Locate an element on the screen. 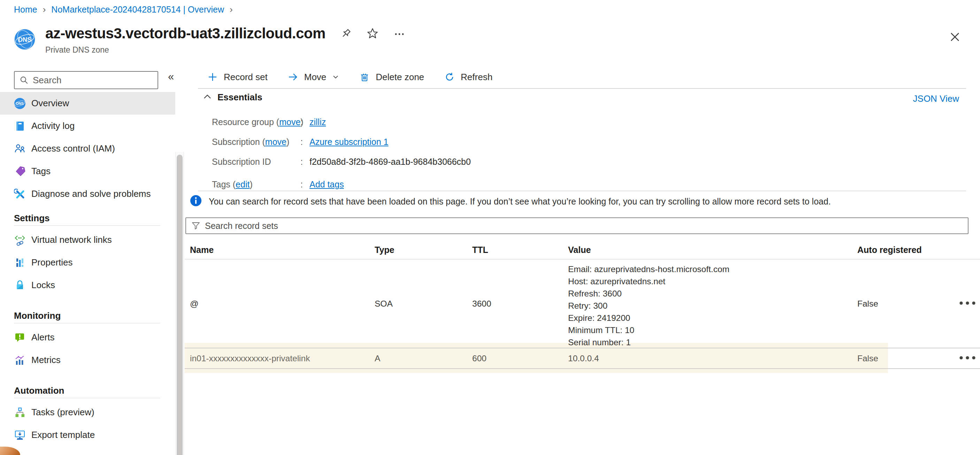 The height and width of the screenshot is (455, 980). dns-globe-icon: DNS is located at coordinates (20, 103).